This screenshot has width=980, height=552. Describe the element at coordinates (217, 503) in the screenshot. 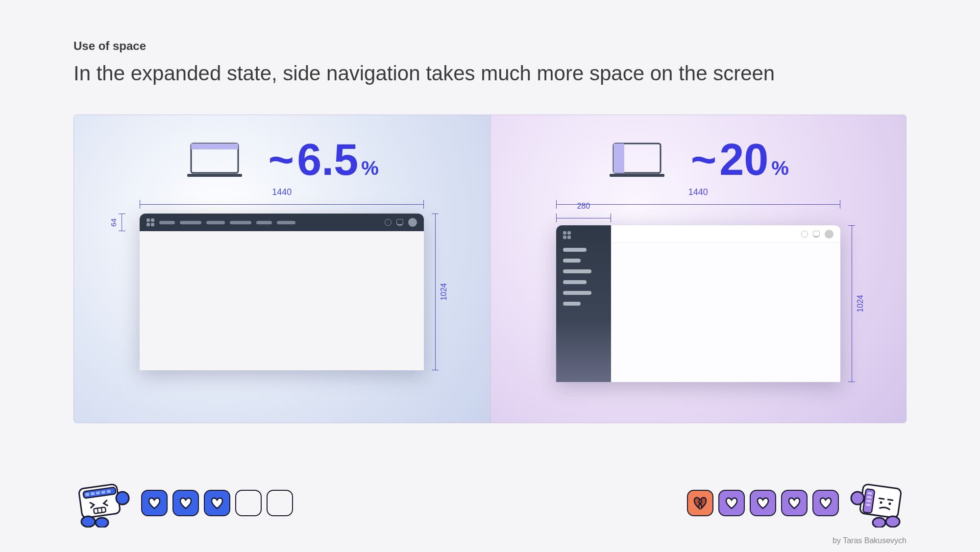

I see `hearts-left` at that location.